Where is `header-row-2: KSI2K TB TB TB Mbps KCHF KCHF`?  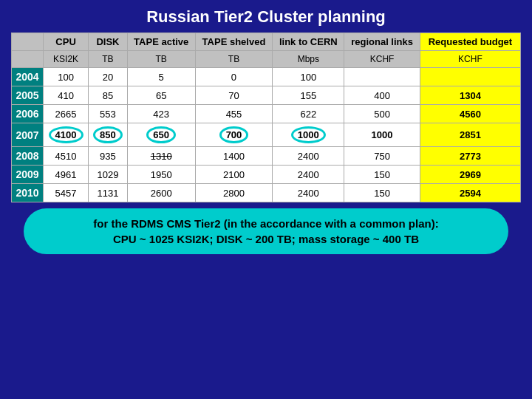
header-row-2: KSI2K TB TB TB Mbps KCHF KCHF is located at coordinates (266, 59).